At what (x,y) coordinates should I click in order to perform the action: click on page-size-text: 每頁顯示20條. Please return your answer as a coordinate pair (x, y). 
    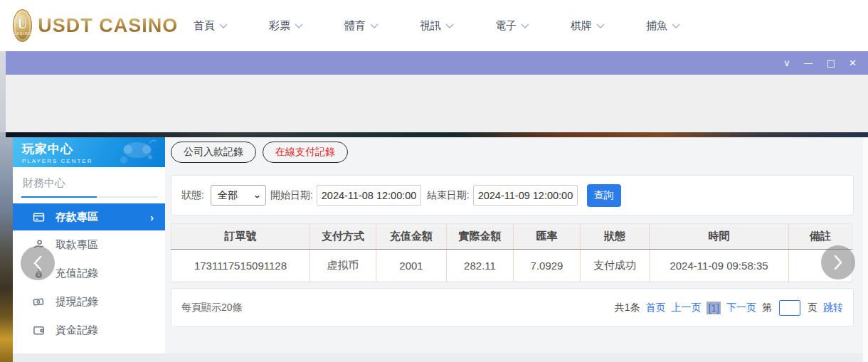
    Looking at the image, I should click on (212, 308).